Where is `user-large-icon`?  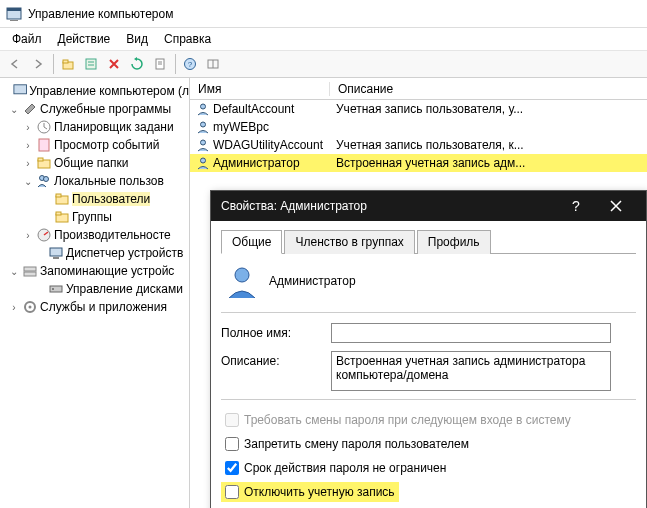
user-large-icon is located at coordinates (242, 281).